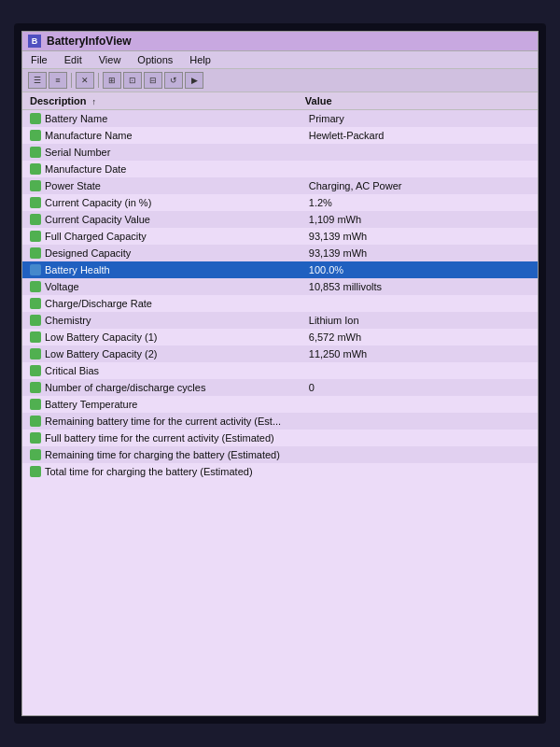 The width and height of the screenshot is (560, 747). What do you see at coordinates (35, 41) in the screenshot?
I see `app-icon: B` at bounding box center [35, 41].